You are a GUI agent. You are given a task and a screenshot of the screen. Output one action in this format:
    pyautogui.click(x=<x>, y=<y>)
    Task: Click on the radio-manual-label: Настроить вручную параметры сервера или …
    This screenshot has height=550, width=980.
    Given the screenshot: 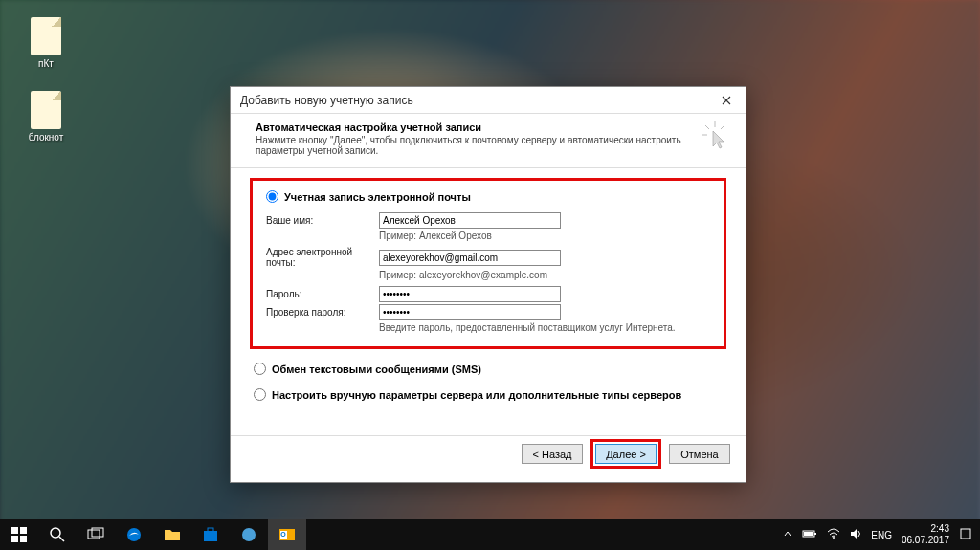 What is the action you would take?
    pyautogui.click(x=477, y=395)
    